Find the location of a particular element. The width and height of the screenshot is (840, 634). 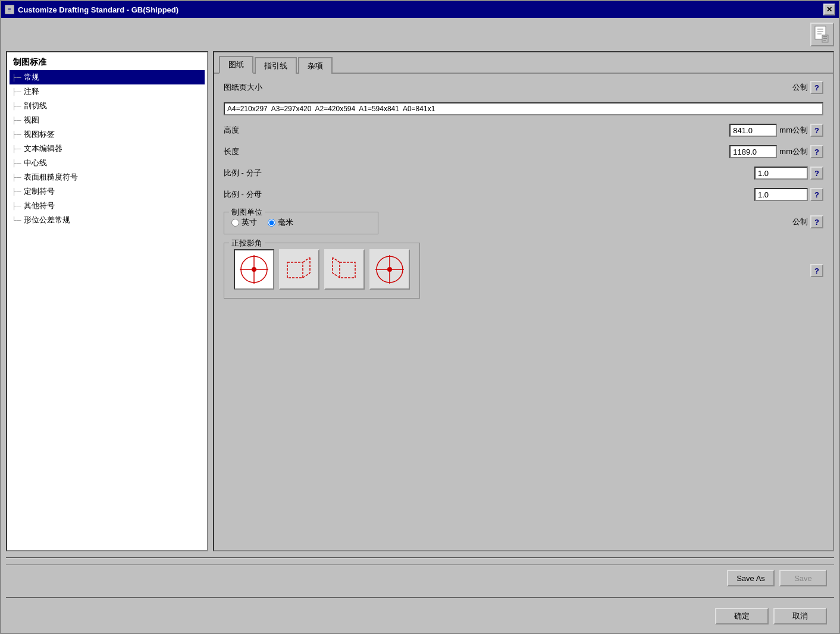

drawing-units-group: 制图单位 英寸 毫米 is located at coordinates (301, 223).